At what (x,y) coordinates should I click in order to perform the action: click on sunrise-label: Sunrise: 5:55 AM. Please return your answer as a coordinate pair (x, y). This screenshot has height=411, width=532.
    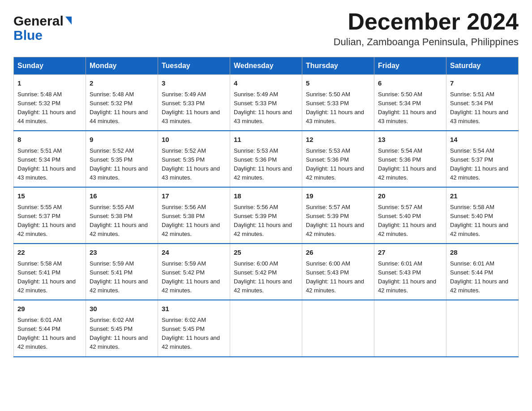
    Looking at the image, I should click on (112, 207).